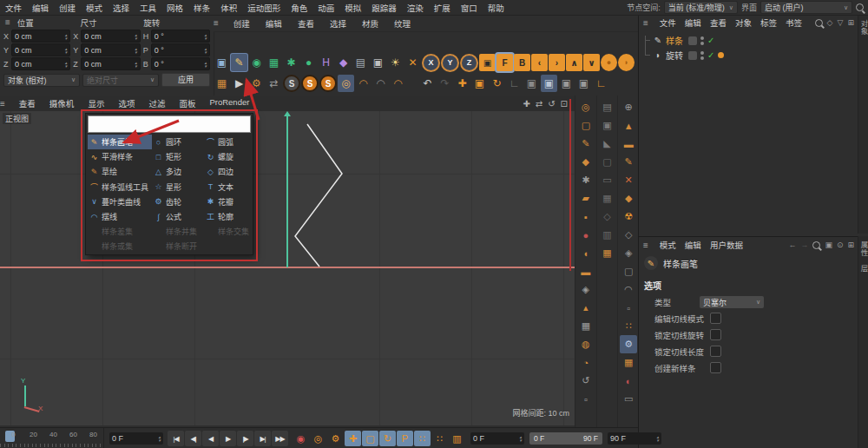  What do you see at coordinates (339, 23) in the screenshot?
I see `create-menu-item: 选择` at bounding box center [339, 23].